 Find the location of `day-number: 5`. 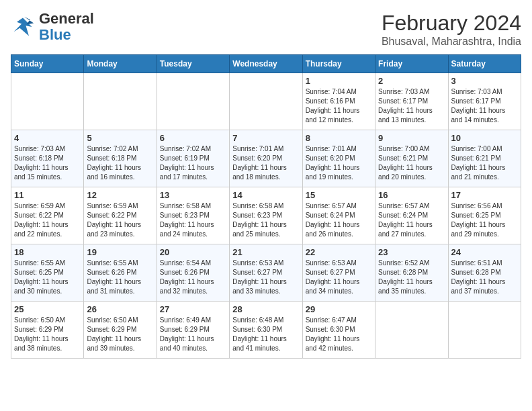

day-number: 5 is located at coordinates (120, 138).